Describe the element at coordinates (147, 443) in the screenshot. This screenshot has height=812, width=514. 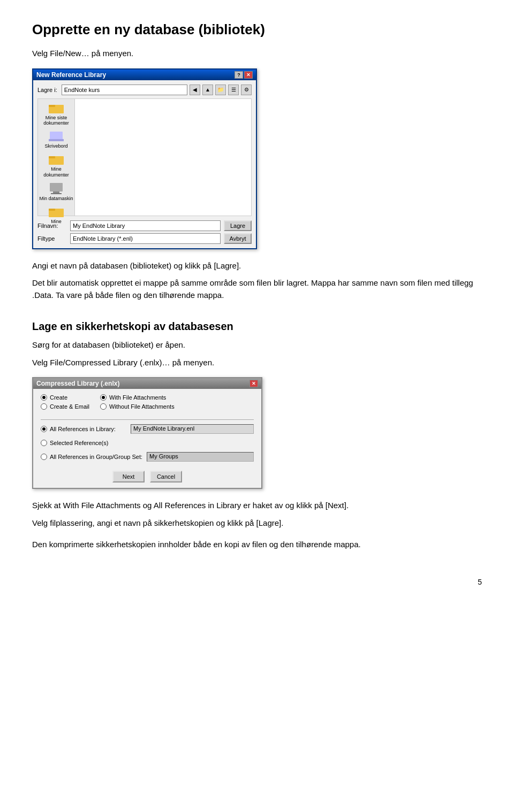
I see `selected-refs-row: Selected Reference(s)` at that location.